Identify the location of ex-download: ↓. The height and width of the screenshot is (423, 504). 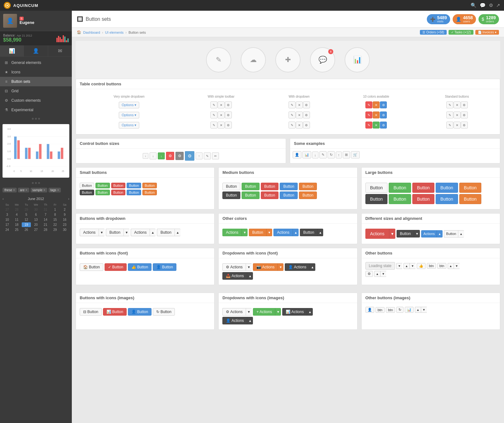
(315, 155).